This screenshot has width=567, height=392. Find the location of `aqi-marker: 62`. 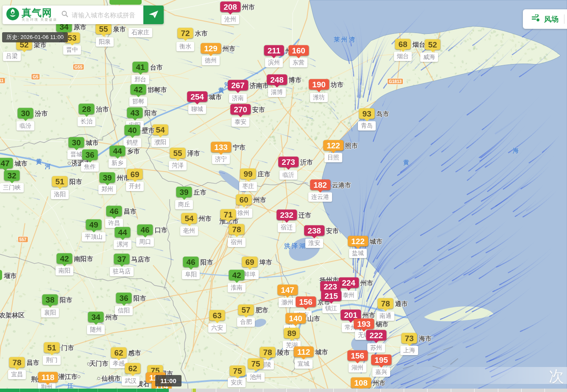

aqi-marker: 62 is located at coordinates (132, 369).